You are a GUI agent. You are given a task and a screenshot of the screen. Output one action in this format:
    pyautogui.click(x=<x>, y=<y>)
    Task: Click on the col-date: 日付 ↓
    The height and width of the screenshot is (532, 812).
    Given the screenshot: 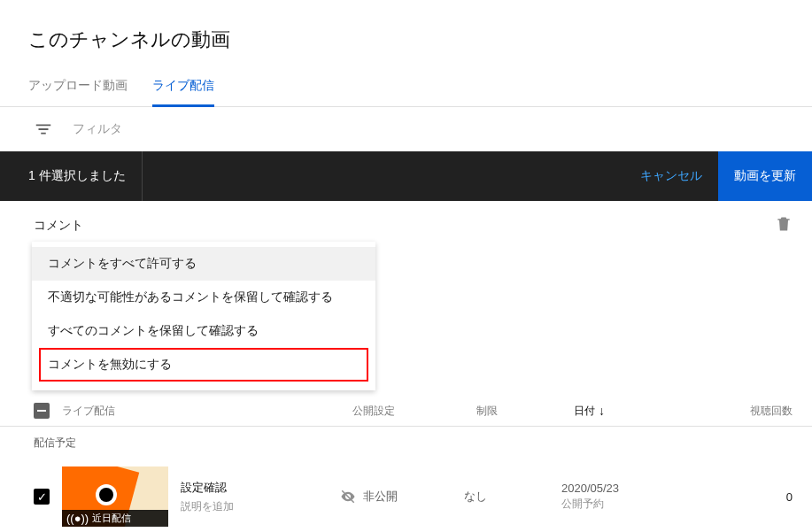 What is the action you would take?
    pyautogui.click(x=636, y=411)
    